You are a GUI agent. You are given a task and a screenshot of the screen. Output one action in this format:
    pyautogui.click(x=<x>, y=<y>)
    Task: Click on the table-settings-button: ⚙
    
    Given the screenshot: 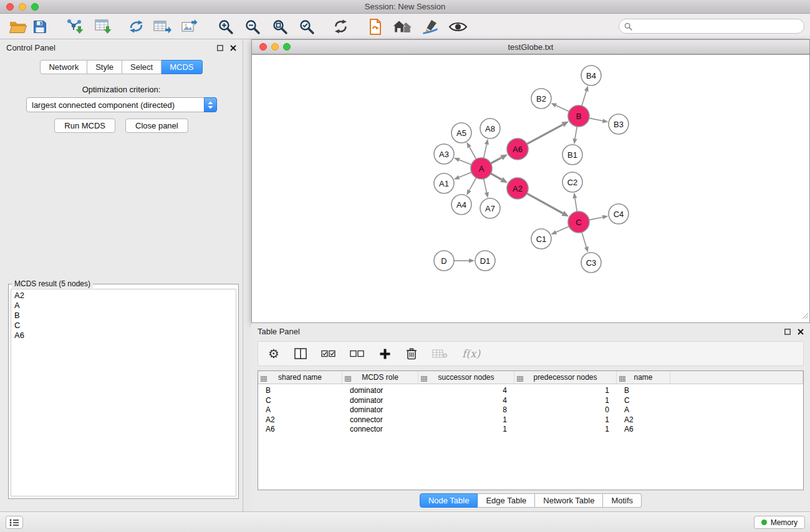 What is the action you would take?
    pyautogui.click(x=274, y=354)
    